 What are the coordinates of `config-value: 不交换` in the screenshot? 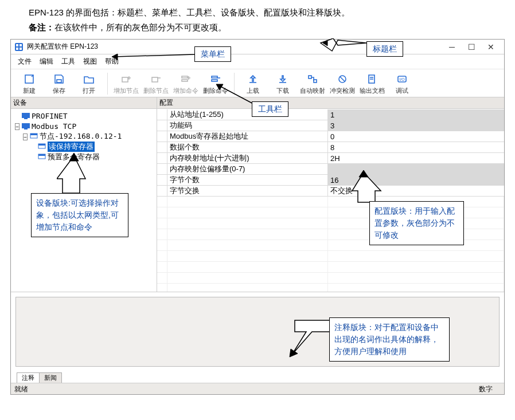 It's located at (416, 191).